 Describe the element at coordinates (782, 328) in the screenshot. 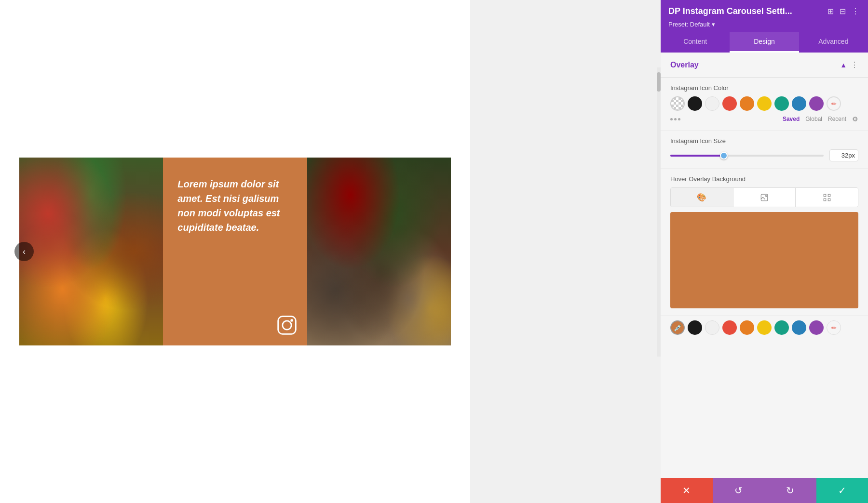

I see `bottom-swatch-teal` at that location.